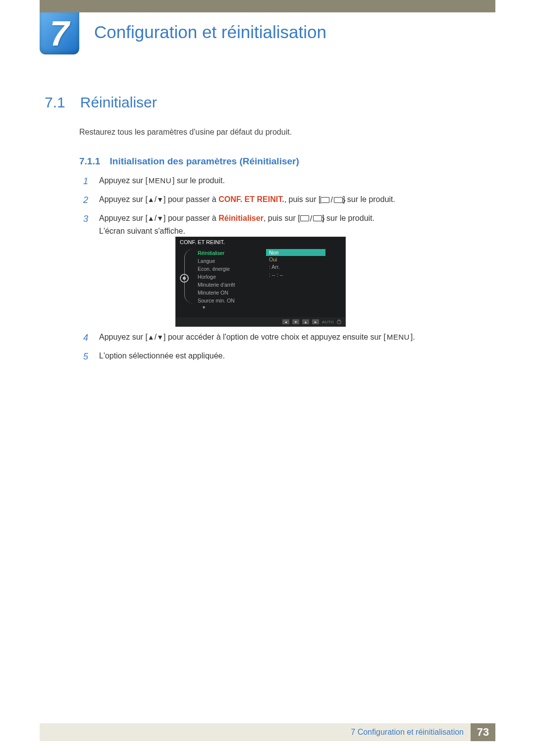 The width and height of the screenshot is (535, 756). What do you see at coordinates (230, 277) in the screenshot?
I see `osd-menu-item: Horloge` at bounding box center [230, 277].